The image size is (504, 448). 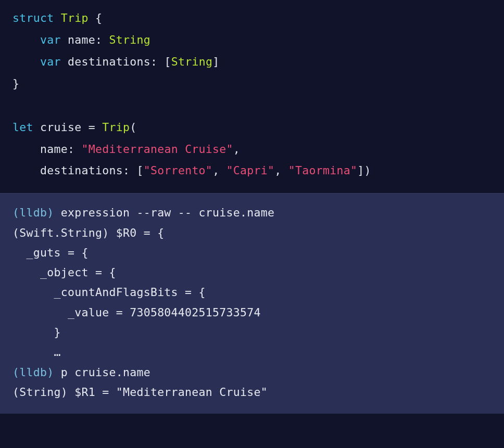 I want to click on type-trip: Trip, so click(x=116, y=127).